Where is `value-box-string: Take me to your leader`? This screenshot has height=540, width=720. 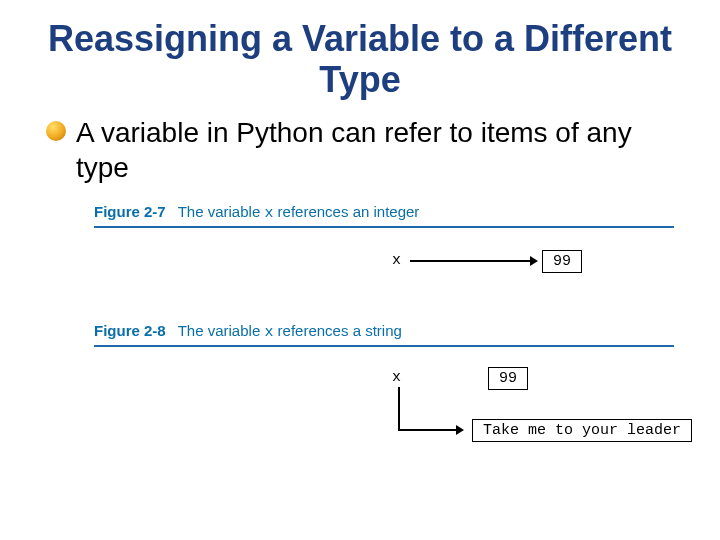
value-box-string: Take me to your leader is located at coordinates (582, 430).